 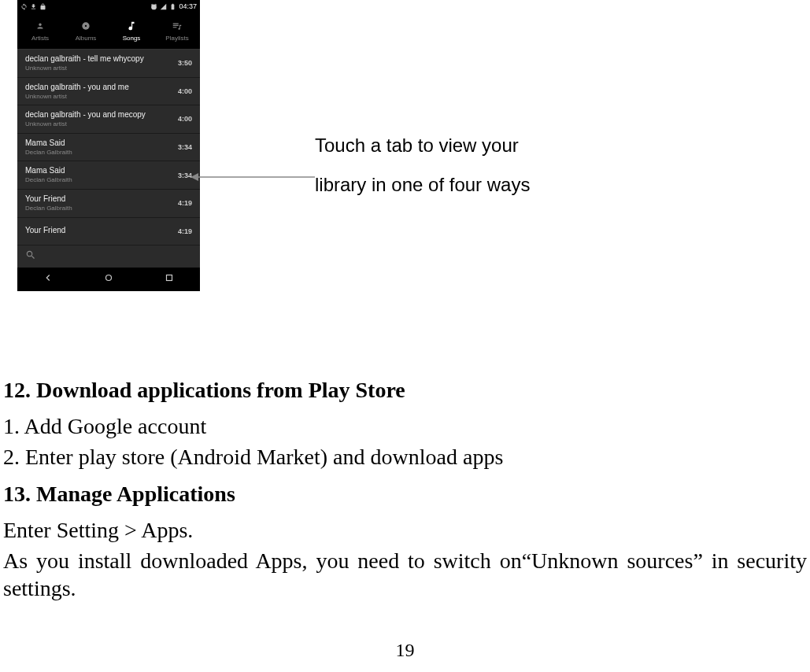 I want to click on tab-songs: Songs, so click(x=131, y=31).